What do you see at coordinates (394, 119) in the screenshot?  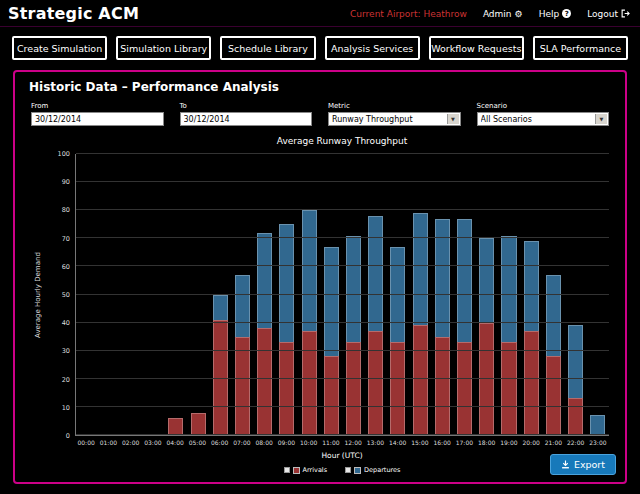 I see `metric-select: Runway Throughput ▼` at bounding box center [394, 119].